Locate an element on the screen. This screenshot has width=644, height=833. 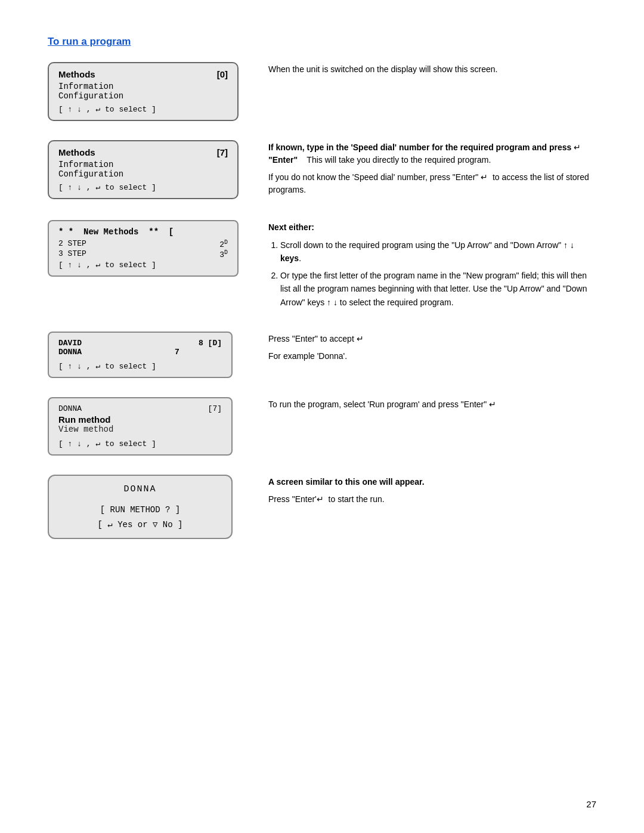
section-title: To run a program is located at coordinates (322, 42).